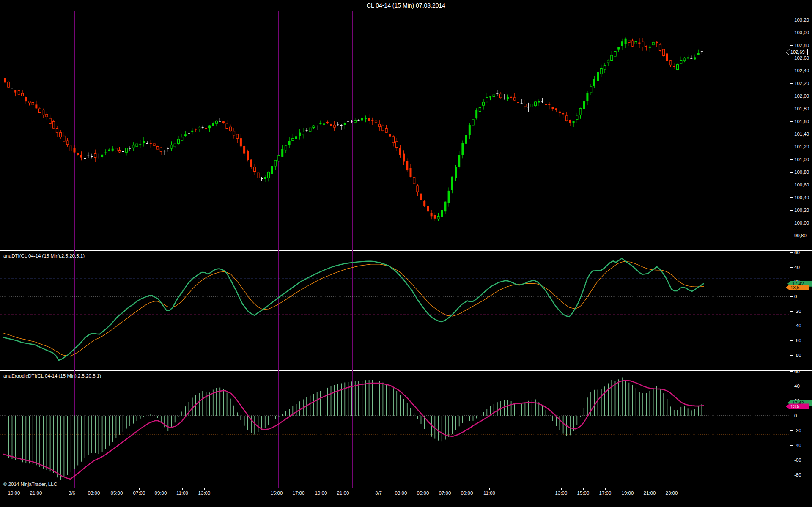 The width and height of the screenshot is (812, 507). I want to click on last-price-marker: 102,69, so click(797, 52).